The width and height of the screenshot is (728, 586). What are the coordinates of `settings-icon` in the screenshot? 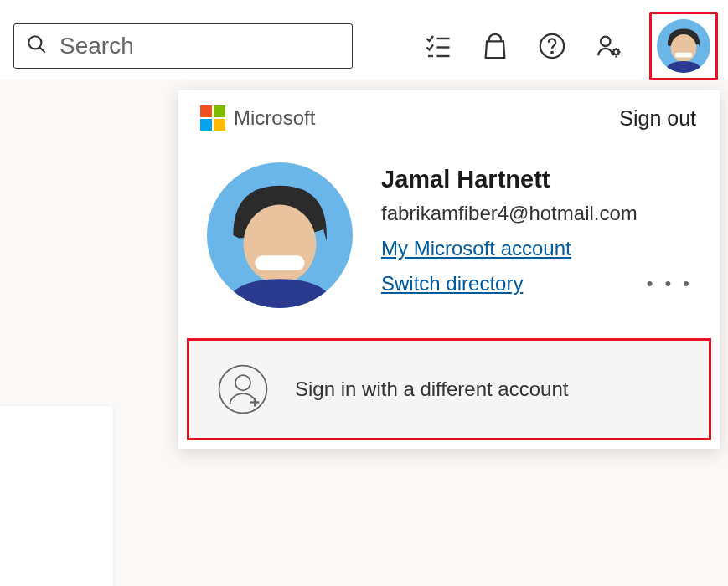 It's located at (609, 46).